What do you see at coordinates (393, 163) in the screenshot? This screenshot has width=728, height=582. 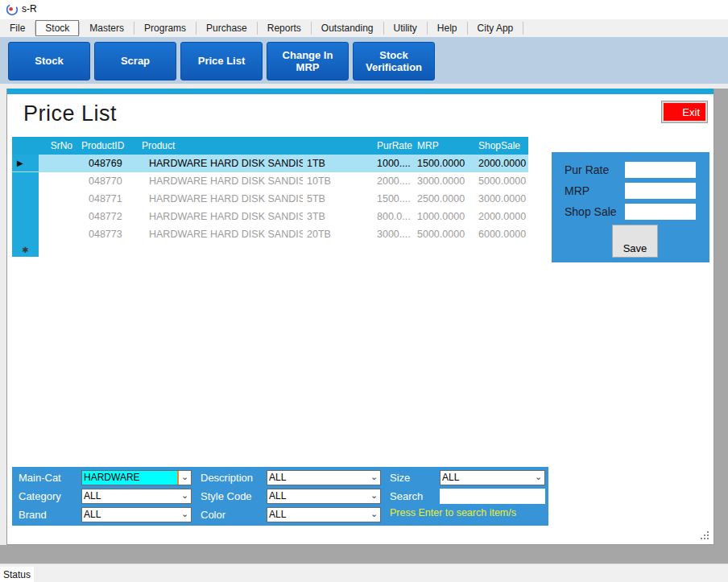 I see `cell-purrate: 1000....` at bounding box center [393, 163].